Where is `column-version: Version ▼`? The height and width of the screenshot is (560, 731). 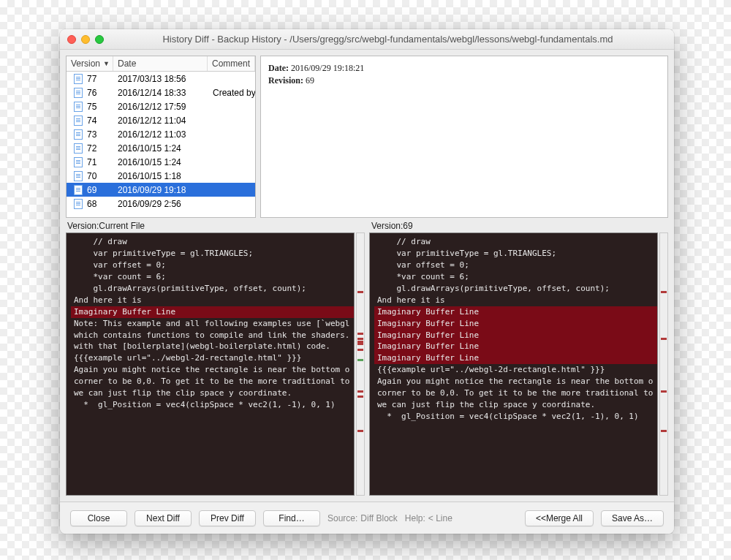 column-version: Version ▼ is located at coordinates (90, 64).